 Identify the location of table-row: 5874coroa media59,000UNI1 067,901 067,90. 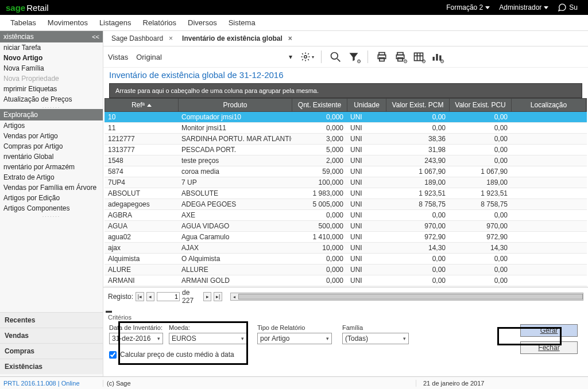
(346, 172).